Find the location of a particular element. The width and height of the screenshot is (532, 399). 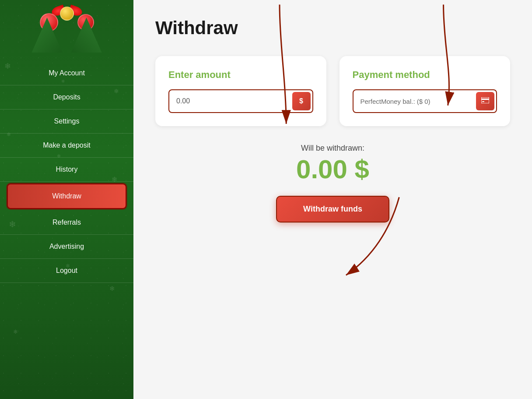

payment-method-card: Payment method PerfectMoney bal.: ($ 0) is located at coordinates (425, 91).